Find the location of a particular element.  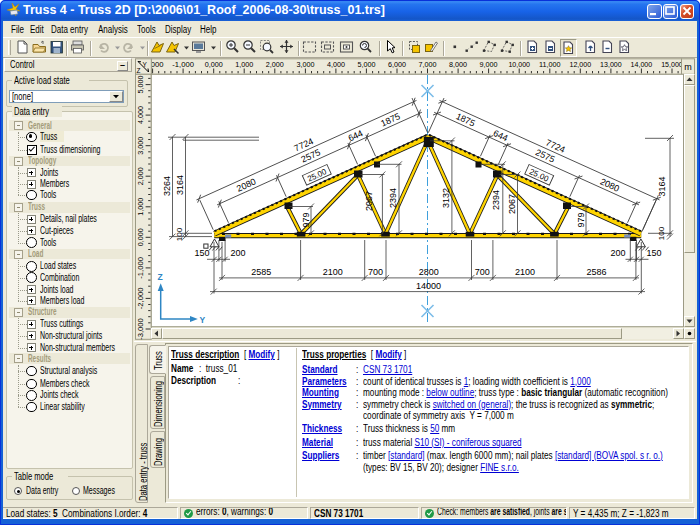

svg-text: 11,000 is located at coordinates (550, 64).